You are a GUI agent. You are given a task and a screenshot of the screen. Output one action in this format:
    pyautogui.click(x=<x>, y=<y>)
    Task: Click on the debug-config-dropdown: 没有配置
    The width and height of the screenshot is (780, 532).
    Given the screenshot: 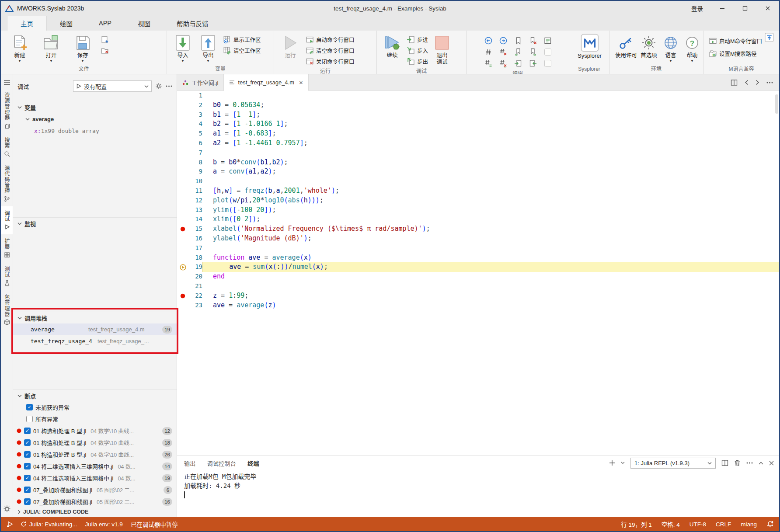 What is the action you would take?
    pyautogui.click(x=112, y=86)
    